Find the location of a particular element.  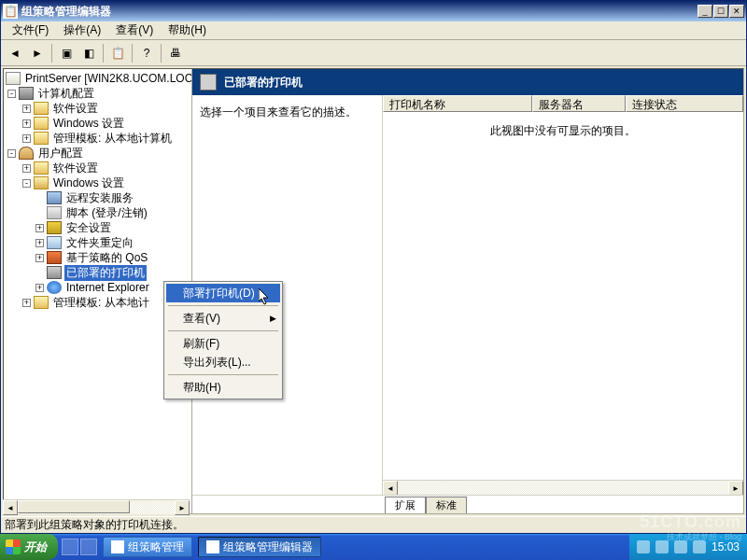

tree-label: 管理模板: 从本地计 is located at coordinates (101, 302).